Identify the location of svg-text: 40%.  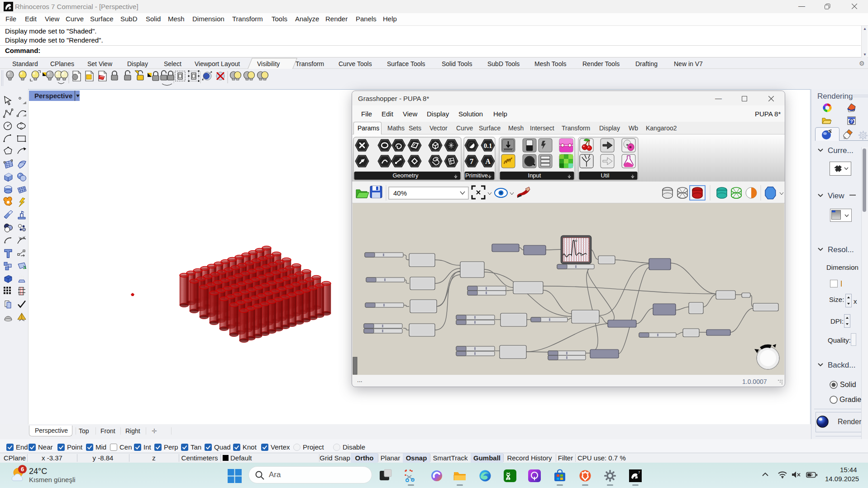
(400, 193).